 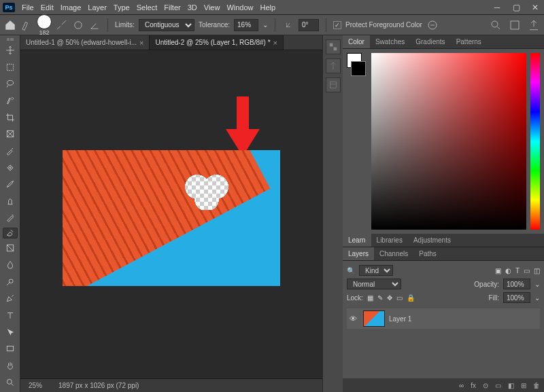 I want to click on menu-file: File, so click(x=28, y=7).